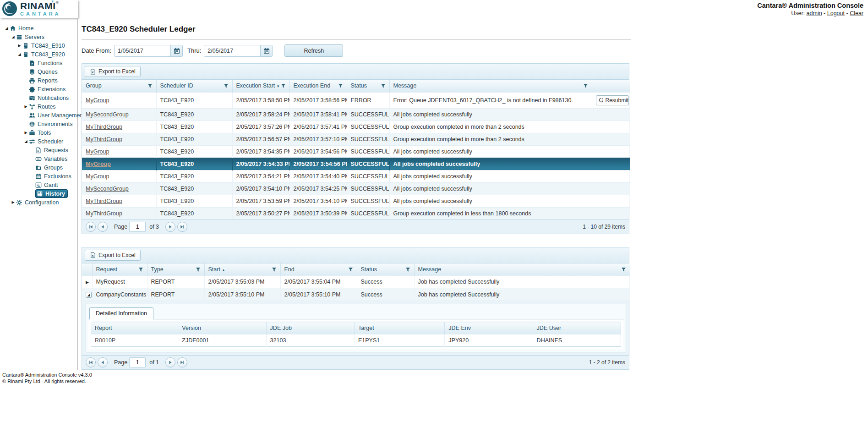 The image size is (868, 433). What do you see at coordinates (176, 269) in the screenshot?
I see `column-header-type: Type` at bounding box center [176, 269].